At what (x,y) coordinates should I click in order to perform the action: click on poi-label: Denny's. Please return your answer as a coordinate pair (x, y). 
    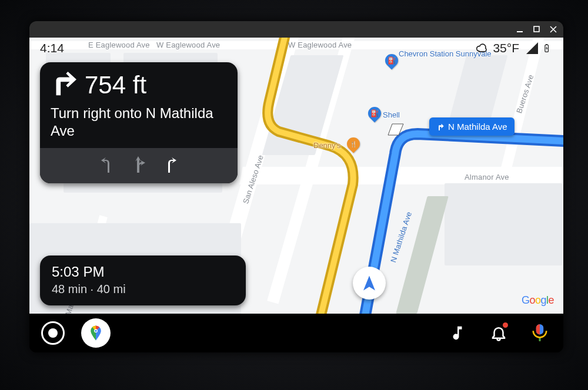
    Looking at the image, I should click on (327, 146).